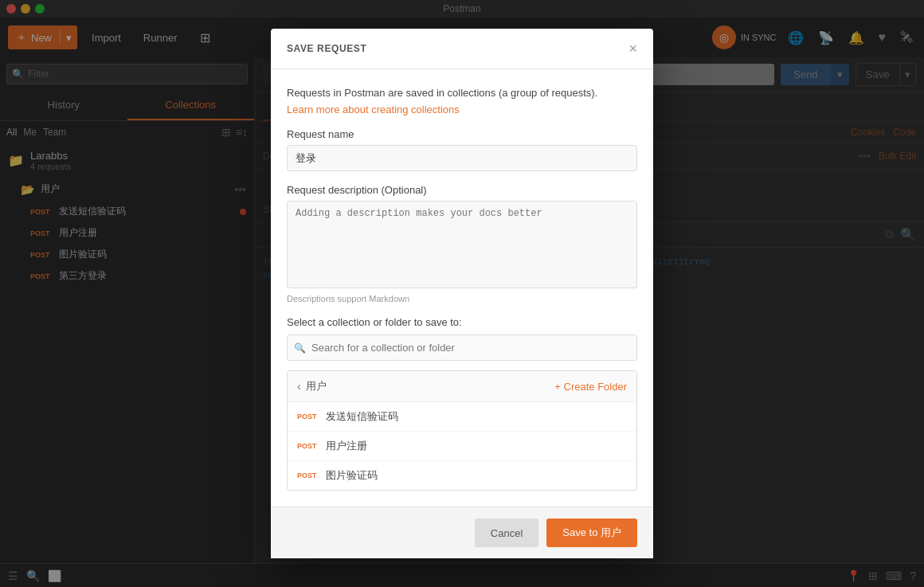 The image size is (924, 587). Describe the element at coordinates (462, 446) in the screenshot. I see `folder-list: POST 发送短信验证码 POST 用户注册 POST 图片验证码` at that location.